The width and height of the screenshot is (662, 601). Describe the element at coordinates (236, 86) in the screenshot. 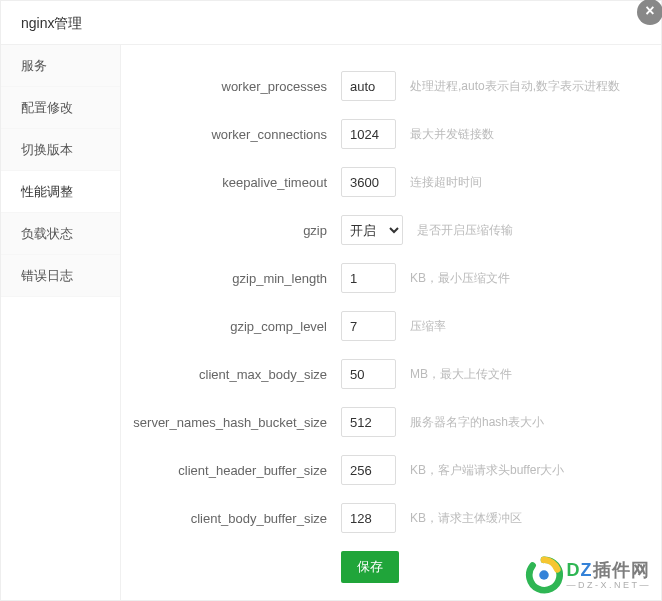

I see `field-label: worker_processes` at that location.